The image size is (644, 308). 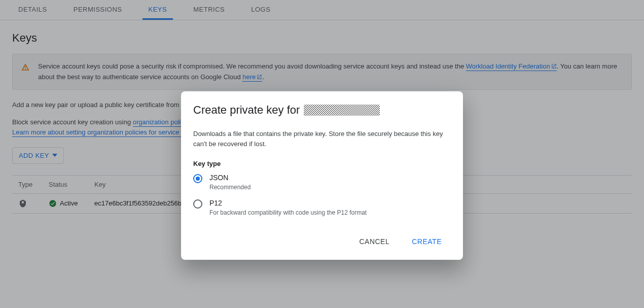 What do you see at coordinates (322, 182) in the screenshot?
I see `key-type-json-option: JSON Recommended` at bounding box center [322, 182].